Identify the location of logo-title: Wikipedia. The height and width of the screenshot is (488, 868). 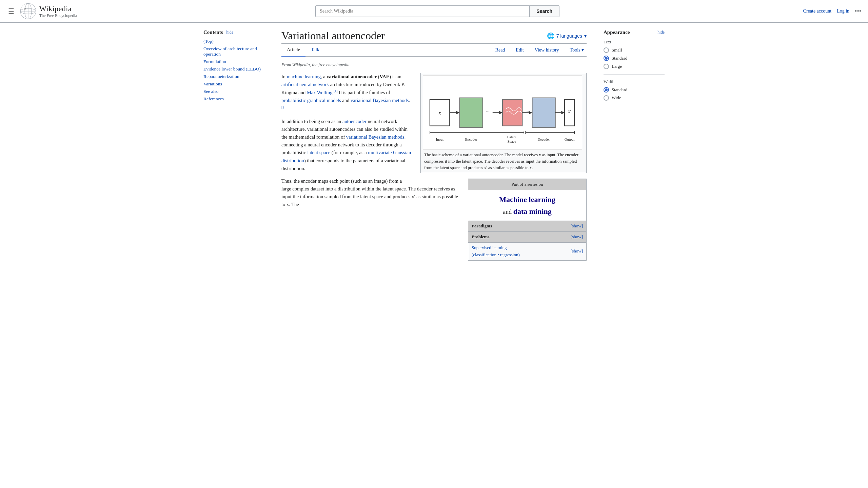
(58, 9).